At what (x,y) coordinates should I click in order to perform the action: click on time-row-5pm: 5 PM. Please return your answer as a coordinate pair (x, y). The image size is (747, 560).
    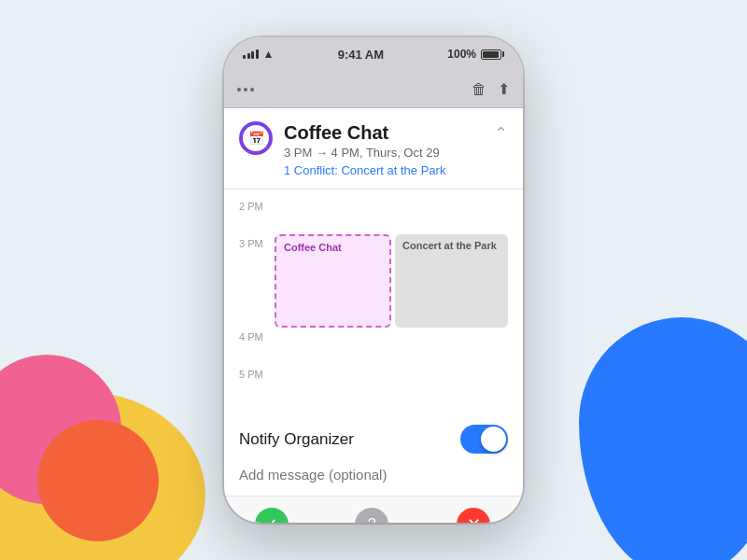
    Looking at the image, I should click on (374, 384).